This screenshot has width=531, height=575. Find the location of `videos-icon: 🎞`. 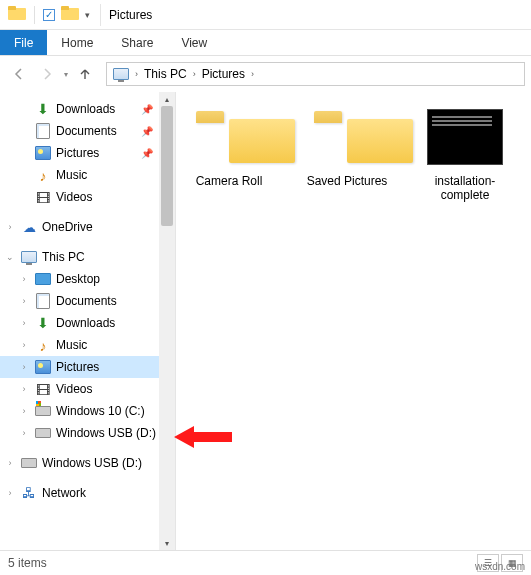

videos-icon: 🎞 is located at coordinates (43, 389).